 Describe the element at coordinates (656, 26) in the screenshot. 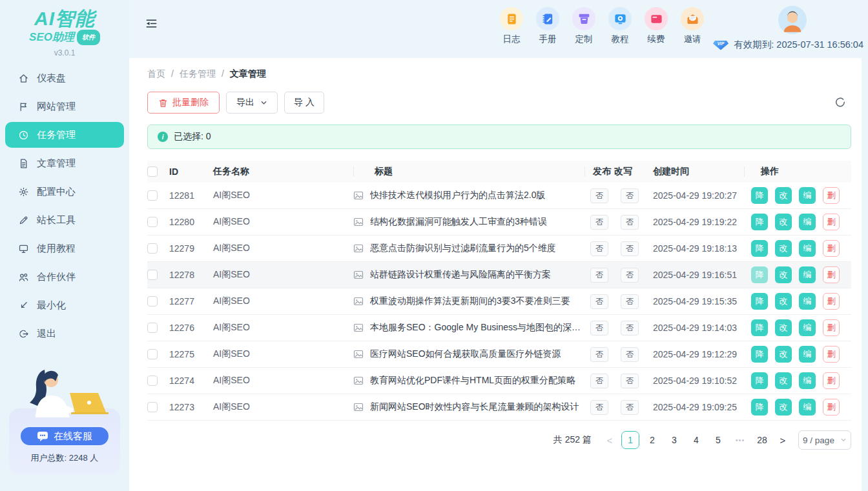

I see `quick-icon-renew: 续费` at that location.